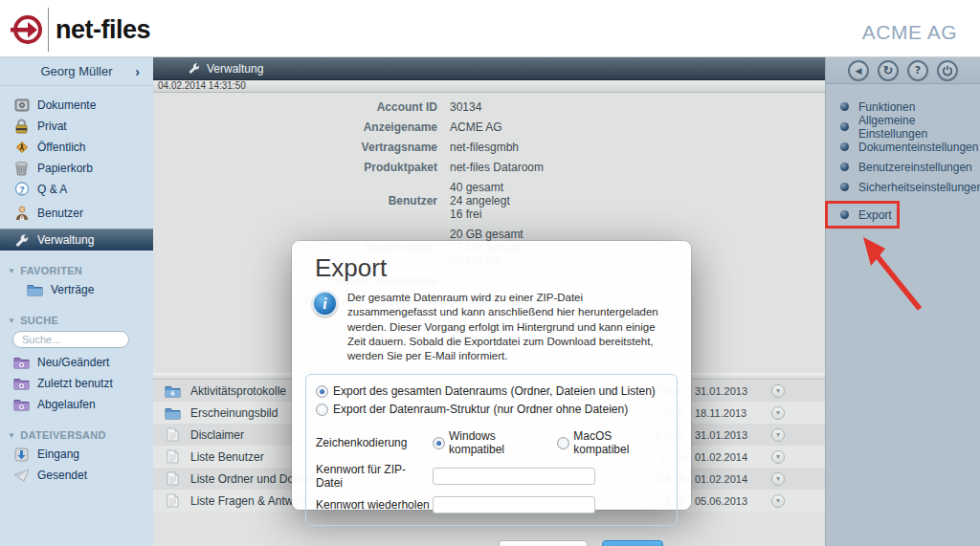  I want to click on sidebar-item-privat: Privat, so click(77, 126).